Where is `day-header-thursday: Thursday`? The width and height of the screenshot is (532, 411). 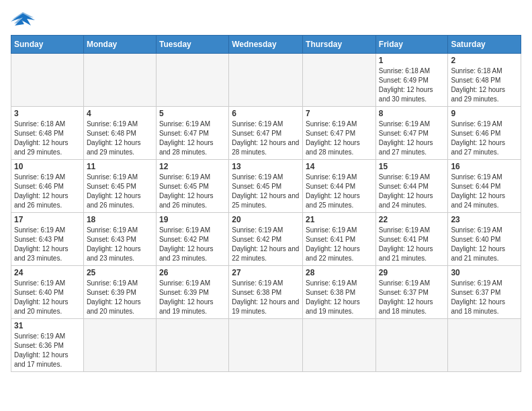 day-header-thursday: Thursday is located at coordinates (340, 44).